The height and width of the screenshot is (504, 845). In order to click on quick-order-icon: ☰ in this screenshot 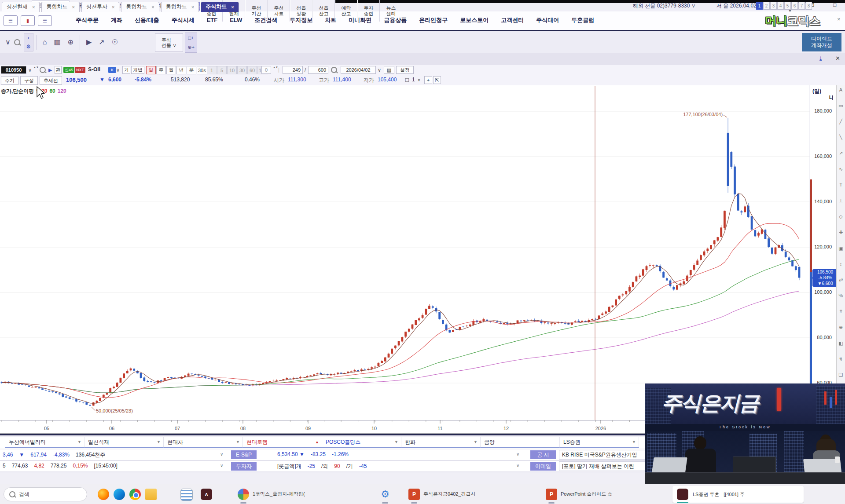, I will do `click(11, 21)`.